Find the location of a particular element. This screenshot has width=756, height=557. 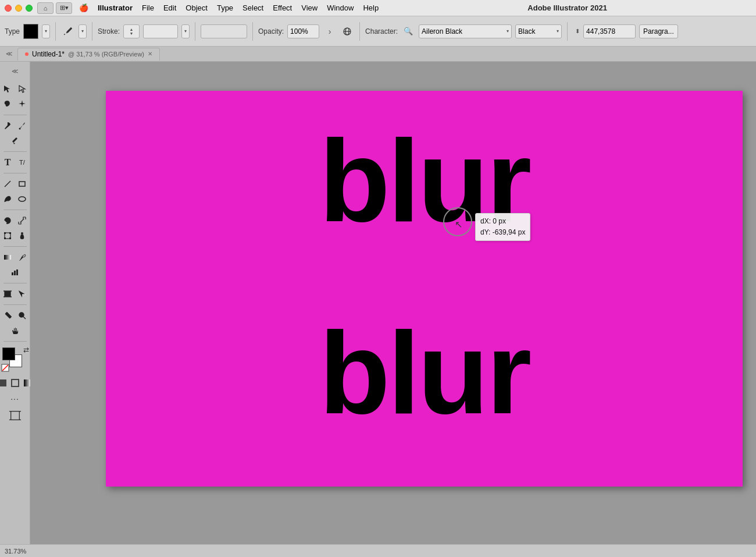

font-style-dropdown: Black ▾ is located at coordinates (539, 31).